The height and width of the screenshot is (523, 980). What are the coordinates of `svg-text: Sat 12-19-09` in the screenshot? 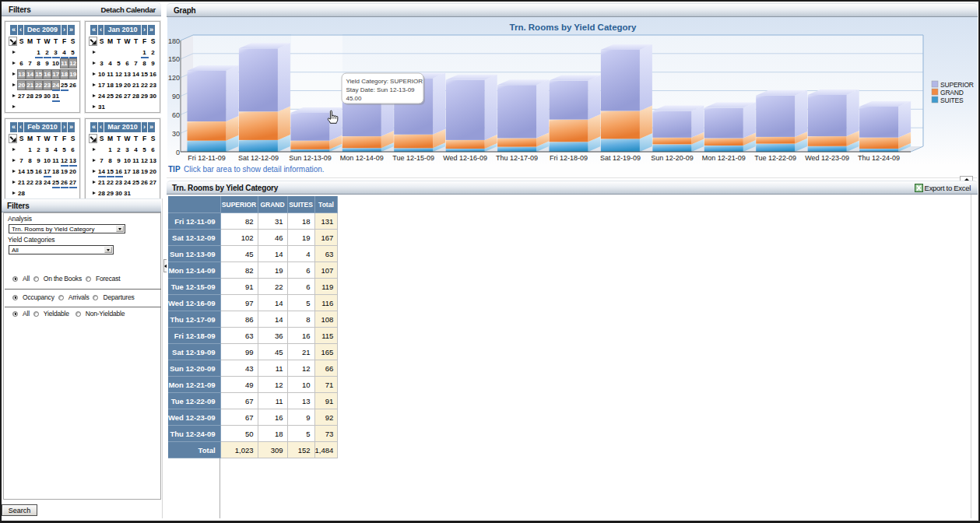 It's located at (620, 158).